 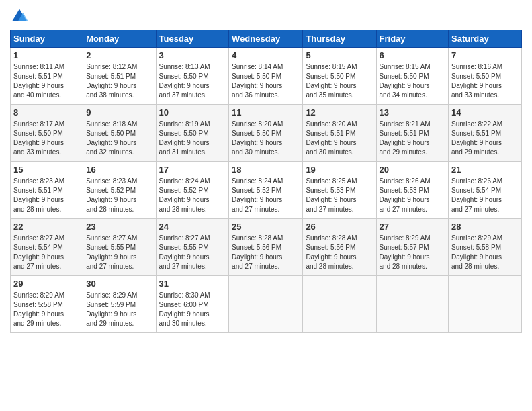 I want to click on day-number: 21, so click(x=485, y=170).